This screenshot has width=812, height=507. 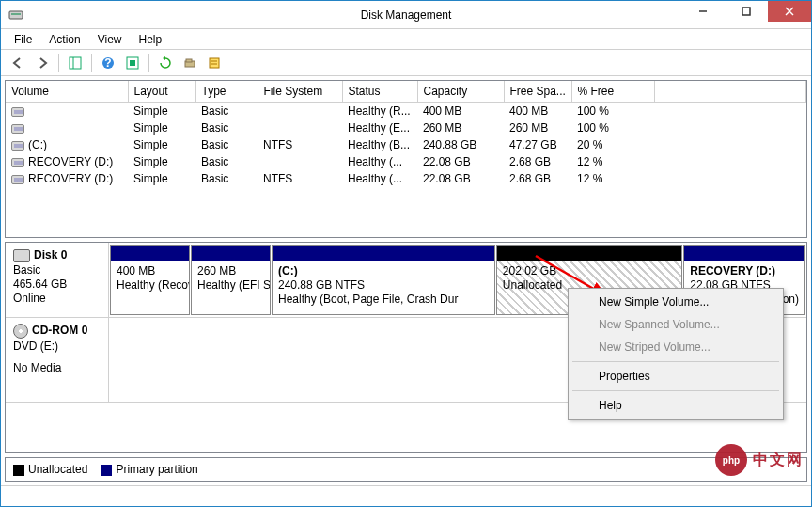 What do you see at coordinates (613, 92) in the screenshot?
I see `col-pctfree: % Free` at bounding box center [613, 92].